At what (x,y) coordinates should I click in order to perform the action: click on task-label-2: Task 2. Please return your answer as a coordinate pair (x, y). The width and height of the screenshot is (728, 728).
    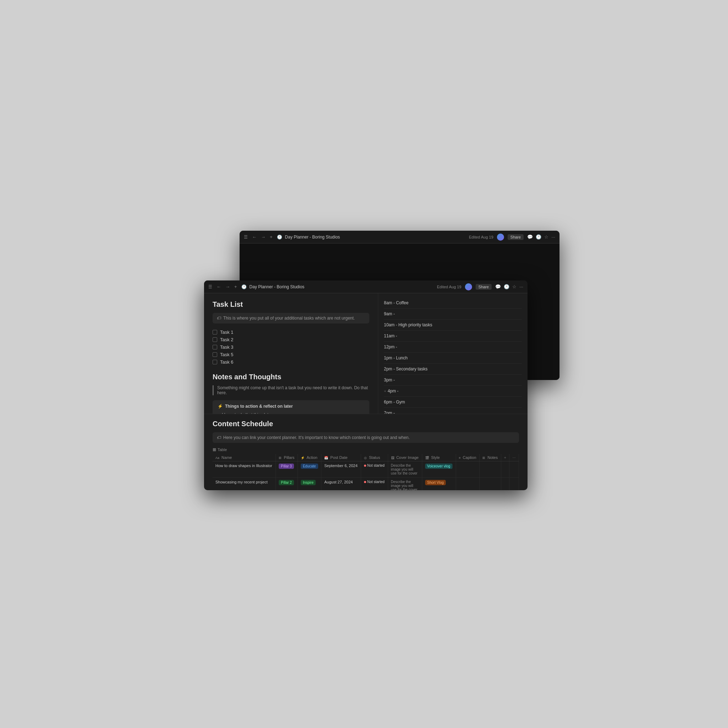
    Looking at the image, I should click on (227, 340).